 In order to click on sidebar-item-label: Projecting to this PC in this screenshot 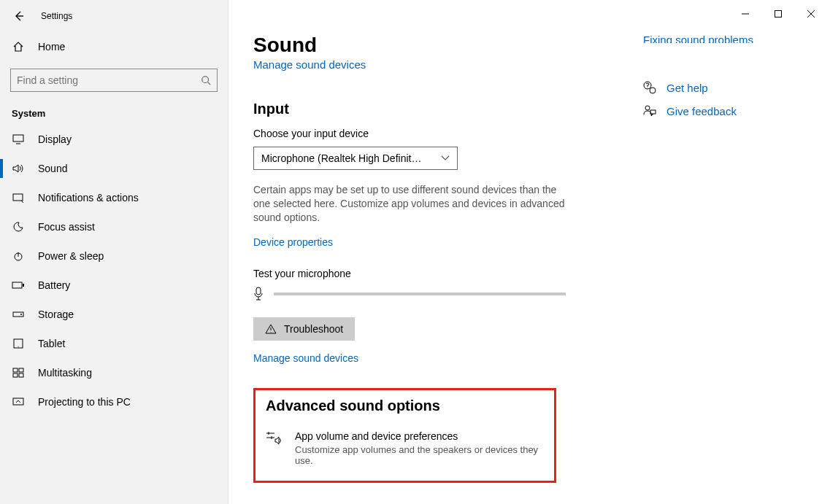, I will do `click(85, 402)`.